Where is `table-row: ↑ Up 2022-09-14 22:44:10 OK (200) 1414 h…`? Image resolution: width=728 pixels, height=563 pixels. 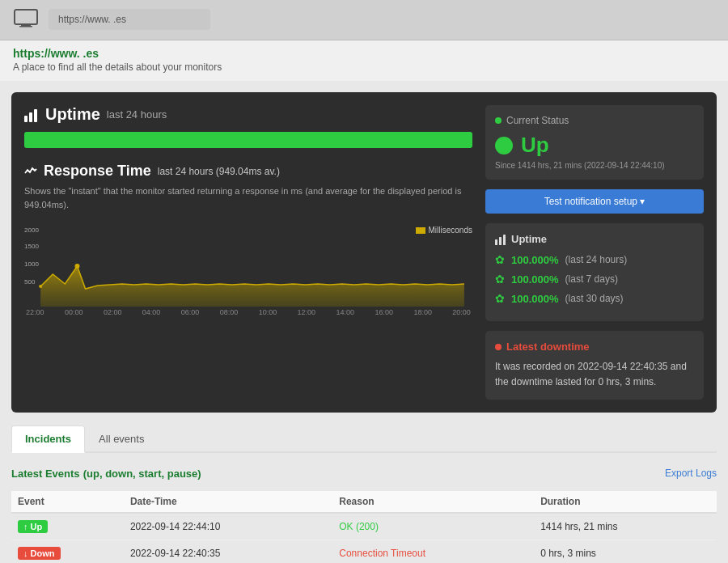 table-row: ↑ Up 2022-09-14 22:44:10 OK (200) 1414 h… is located at coordinates (364, 527).